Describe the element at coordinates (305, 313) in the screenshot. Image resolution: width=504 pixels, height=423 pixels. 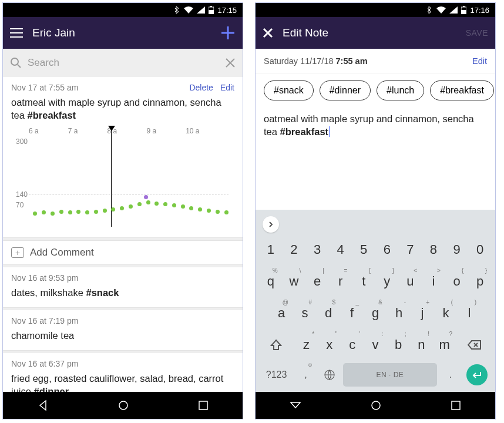
I see `key-s: s#` at that location.